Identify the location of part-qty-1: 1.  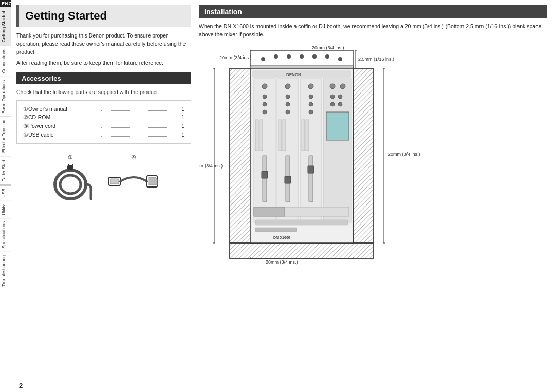
(179, 109).